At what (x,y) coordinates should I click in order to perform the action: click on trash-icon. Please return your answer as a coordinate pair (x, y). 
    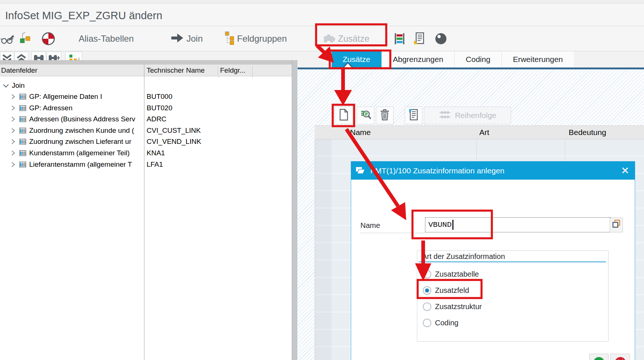
    Looking at the image, I should click on (385, 115).